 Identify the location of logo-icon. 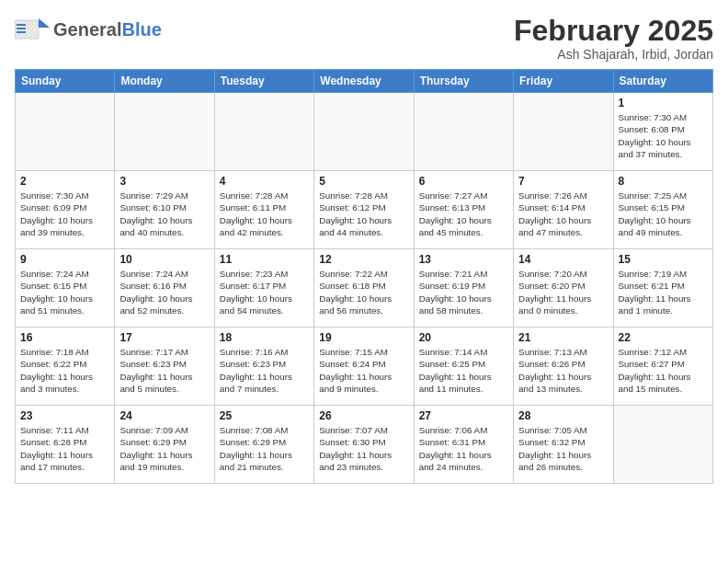
(32, 29).